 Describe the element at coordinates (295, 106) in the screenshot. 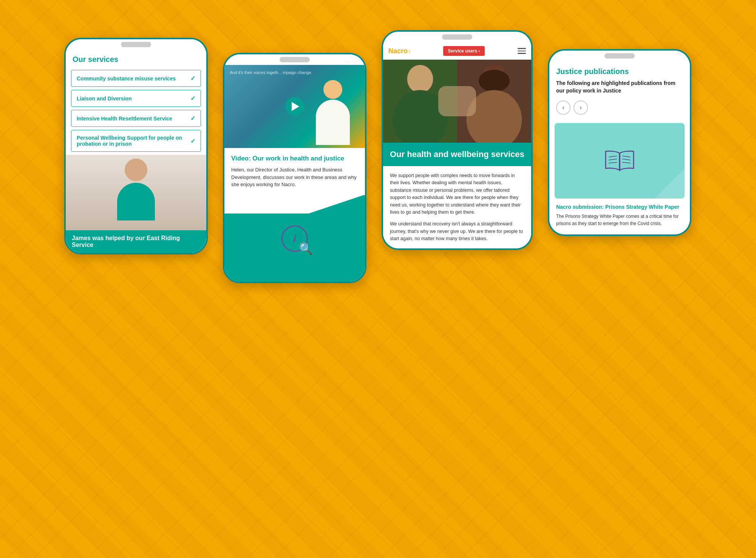

I see `play-button` at that location.